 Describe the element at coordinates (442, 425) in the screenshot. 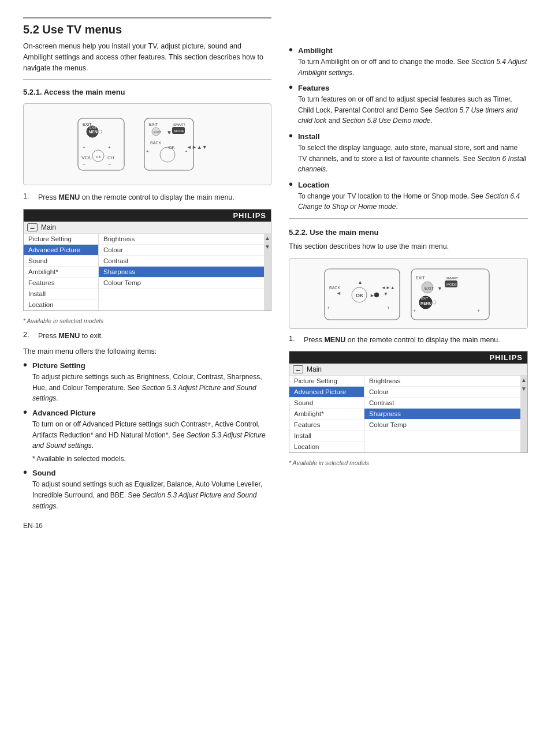

I see `menu2-right-colour-temp: Colour Temp` at that location.